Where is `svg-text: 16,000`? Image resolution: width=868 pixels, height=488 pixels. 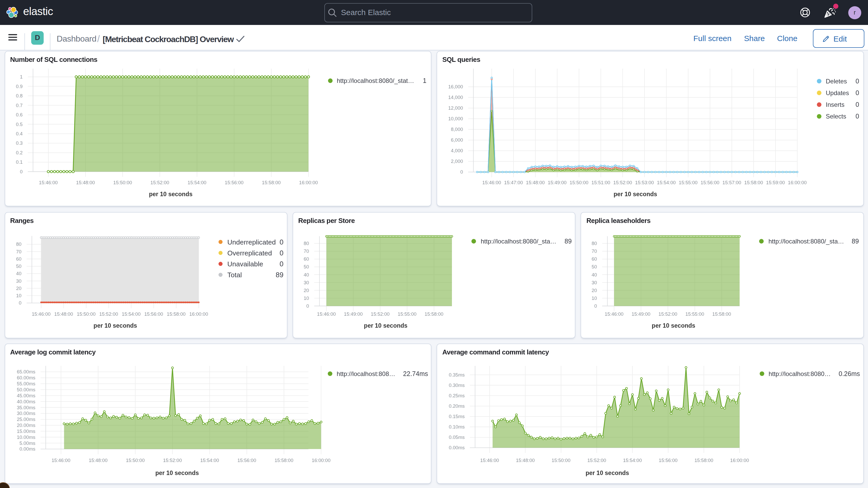 svg-text: 16,000 is located at coordinates (456, 87).